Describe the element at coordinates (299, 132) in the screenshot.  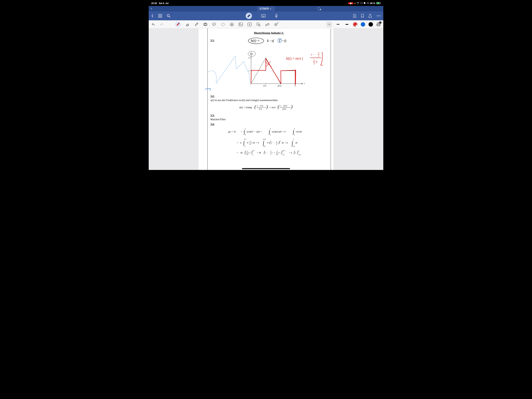
I see `svg-text: s²(τ)dτ` at that location.